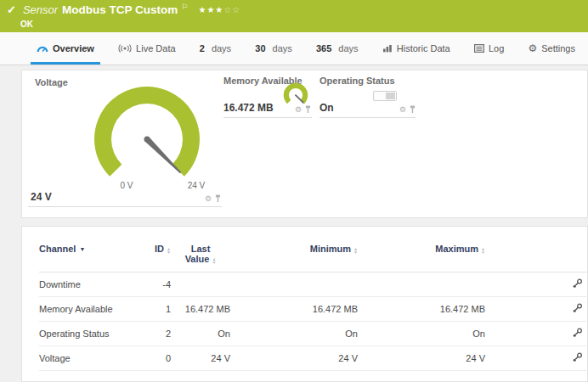 Image resolution: width=588 pixels, height=382 pixels. I want to click on column-header-actions, so click(537, 257).